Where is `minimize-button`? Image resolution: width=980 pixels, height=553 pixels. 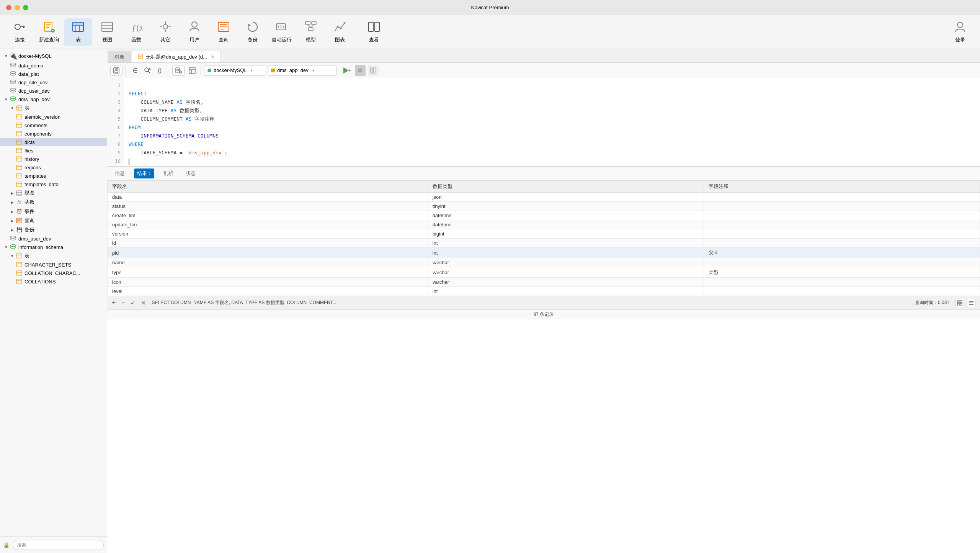
minimize-button is located at coordinates (17, 8).